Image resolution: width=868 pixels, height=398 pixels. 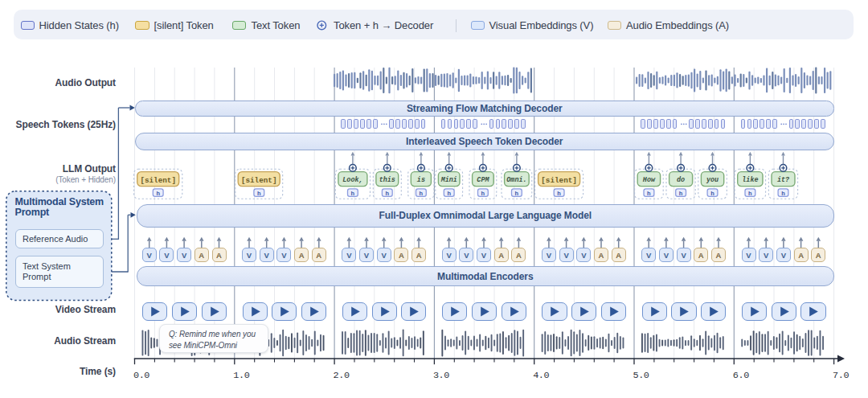 What do you see at coordinates (516, 180) in the screenshot?
I see `svg-text: Omni.` at bounding box center [516, 180].